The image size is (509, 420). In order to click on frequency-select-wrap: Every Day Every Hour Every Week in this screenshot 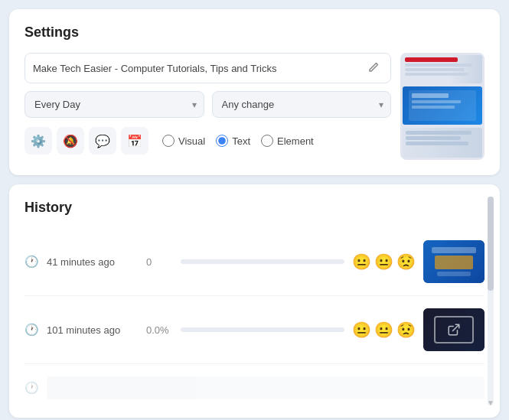, I will do `click(115, 104)`.